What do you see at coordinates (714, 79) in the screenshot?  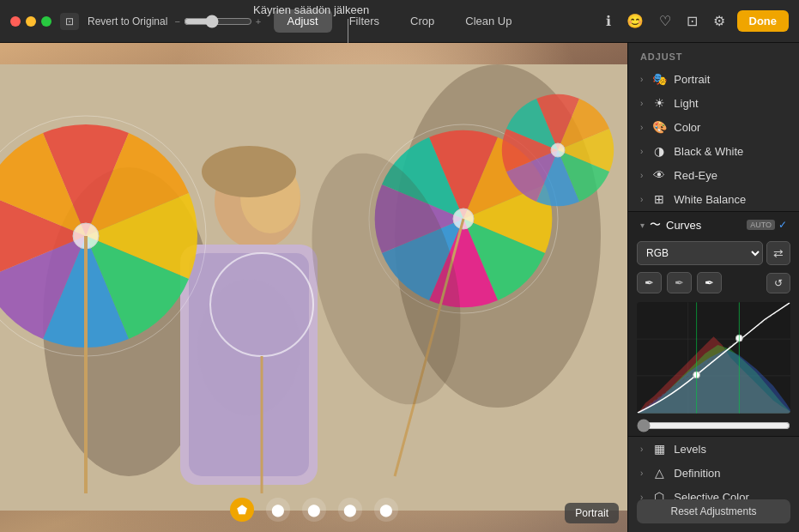 I see `sidebar-item-portrait: › 🎭 Portrait` at bounding box center [714, 79].